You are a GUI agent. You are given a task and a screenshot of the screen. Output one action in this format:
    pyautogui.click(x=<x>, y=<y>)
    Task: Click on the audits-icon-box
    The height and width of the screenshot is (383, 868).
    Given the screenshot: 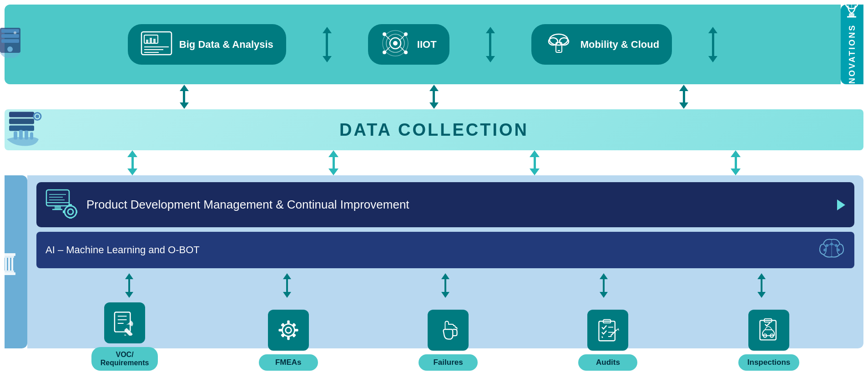 What is the action you would take?
    pyautogui.click(x=608, y=330)
    